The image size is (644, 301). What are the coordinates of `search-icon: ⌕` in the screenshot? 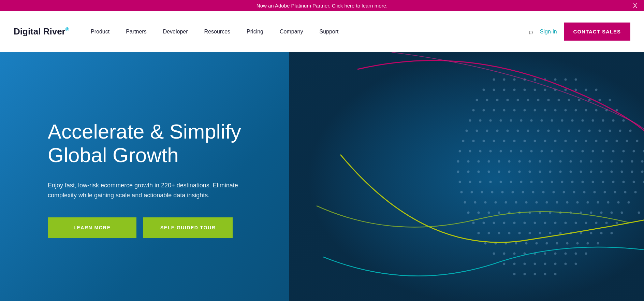 It's located at (531, 32).